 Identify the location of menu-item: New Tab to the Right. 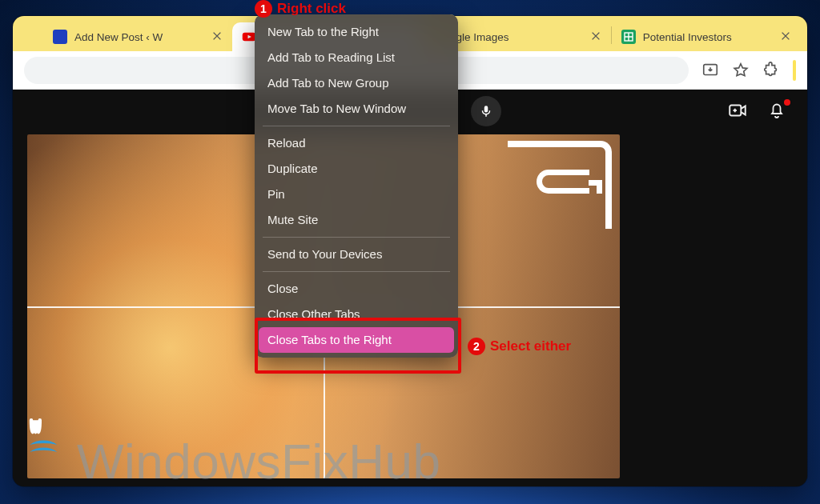
(356, 32).